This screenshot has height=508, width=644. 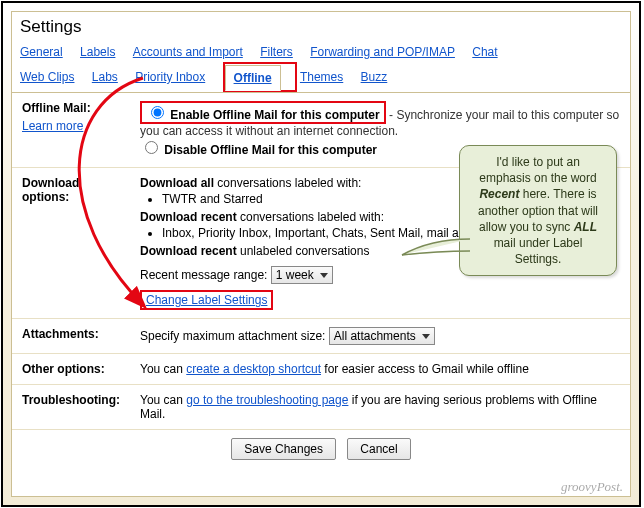 I want to click on section-label-troubleshoot: Troubleshooting:, so click(x=71, y=408).